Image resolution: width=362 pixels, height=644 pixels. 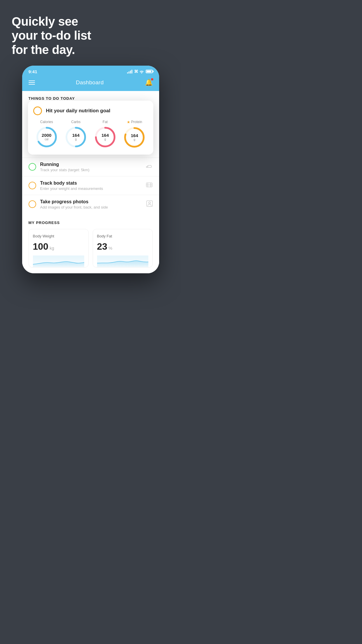 What do you see at coordinates (91, 186) in the screenshot?
I see `body-stats-info: Track body stats Enter your weight and m…` at bounding box center [91, 186].